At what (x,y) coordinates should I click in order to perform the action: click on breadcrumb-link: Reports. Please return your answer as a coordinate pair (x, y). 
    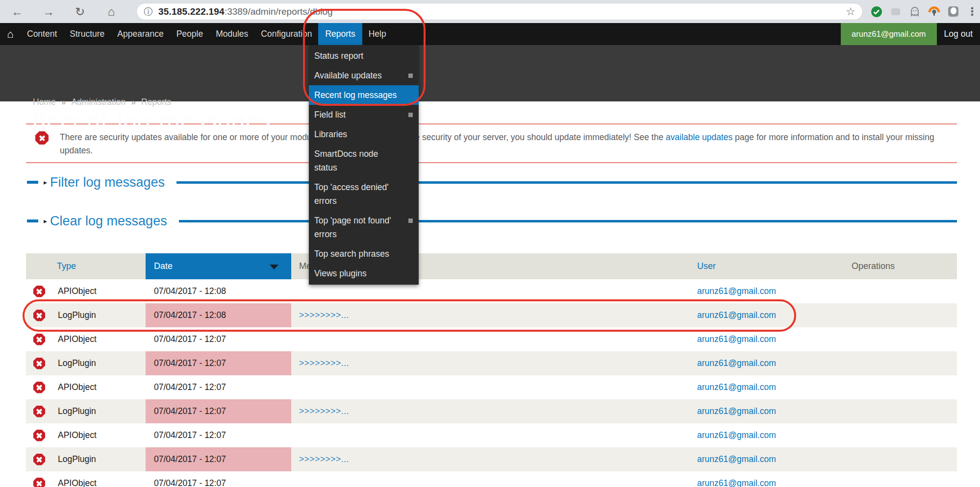
    Looking at the image, I should click on (148, 102).